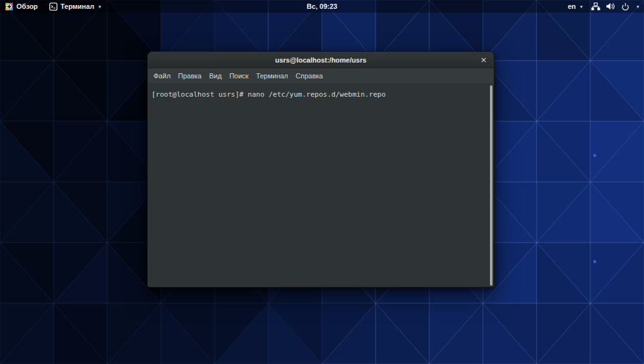 This screenshot has height=364, width=644. What do you see at coordinates (21, 6) in the screenshot?
I see `activities-button: Обзор` at bounding box center [21, 6].